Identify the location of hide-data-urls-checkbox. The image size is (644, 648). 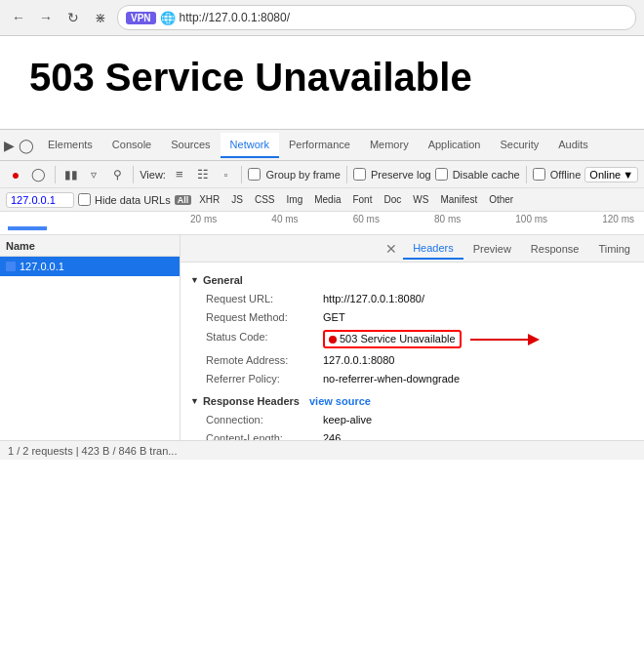
(84, 199).